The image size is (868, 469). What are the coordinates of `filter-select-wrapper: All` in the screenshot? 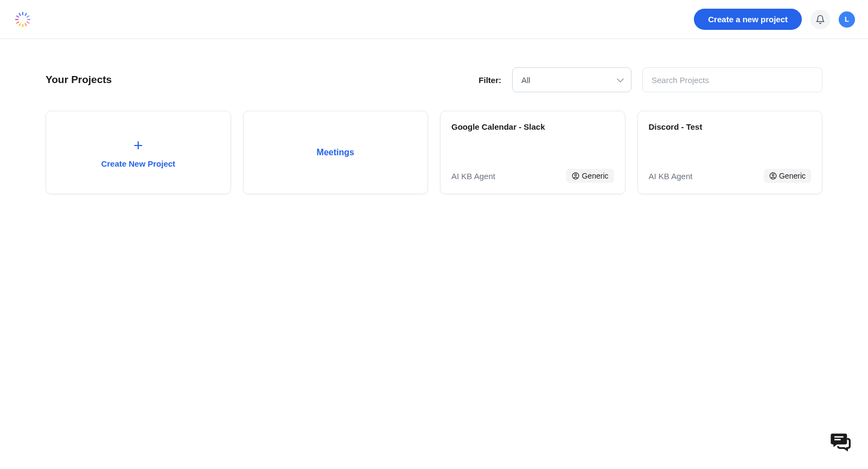 It's located at (572, 80).